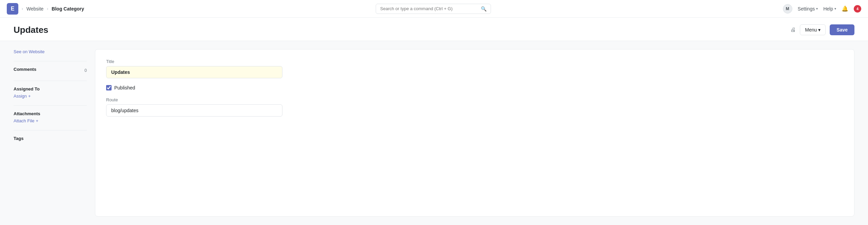  Describe the element at coordinates (50, 138) in the screenshot. I see `tags-label: Tags` at that location.